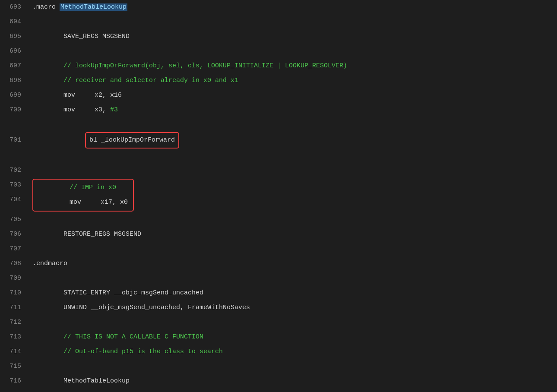 The width and height of the screenshot is (557, 392). Describe the element at coordinates (278, 81) in the screenshot. I see `code-line: 698 // receiver and selector already in …` at that location.